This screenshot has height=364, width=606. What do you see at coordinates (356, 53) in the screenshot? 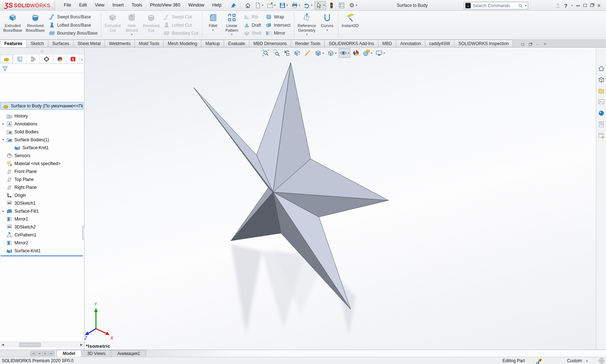
I see `appearance-button` at bounding box center [356, 53].